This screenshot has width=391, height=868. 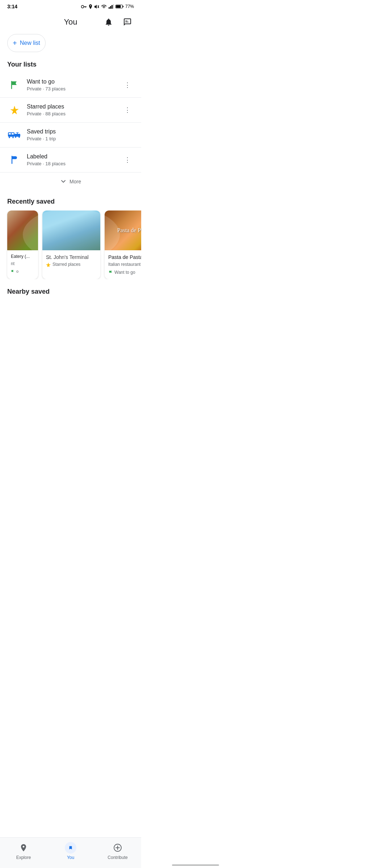 I want to click on notifications-button, so click(x=109, y=22).